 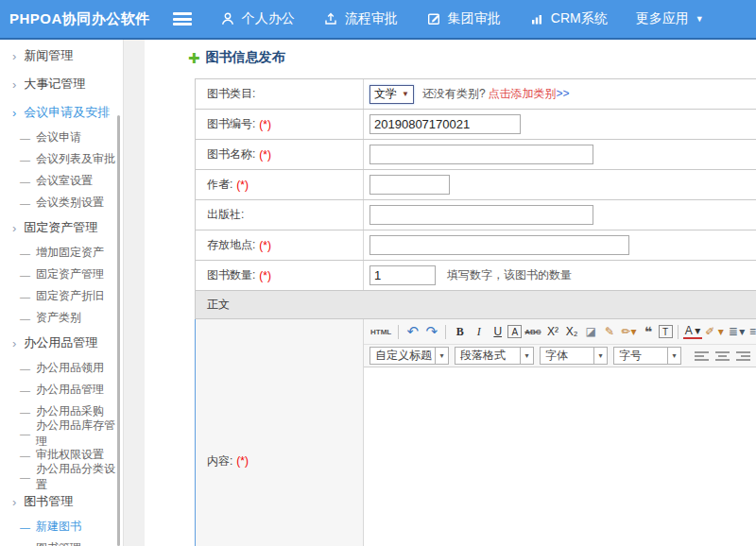 What do you see at coordinates (648, 333) in the screenshot?
I see `editor-toolbar-button: ❝` at bounding box center [648, 333].